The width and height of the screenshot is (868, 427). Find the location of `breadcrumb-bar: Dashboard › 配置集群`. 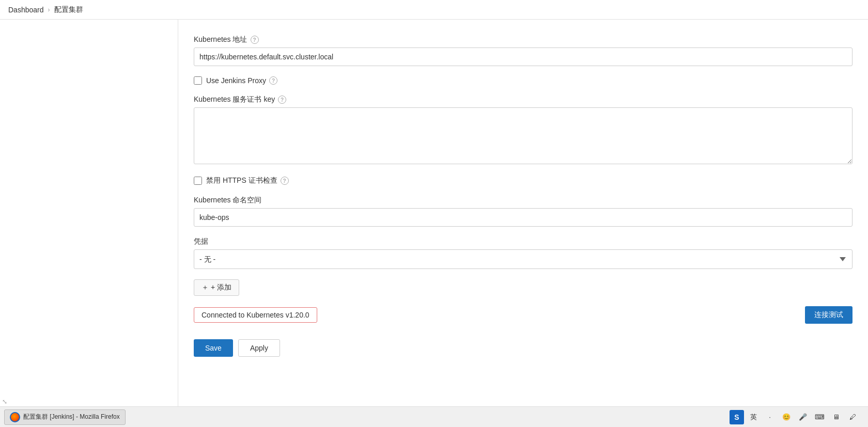

breadcrumb-bar: Dashboard › 配置集群 is located at coordinates (434, 10).